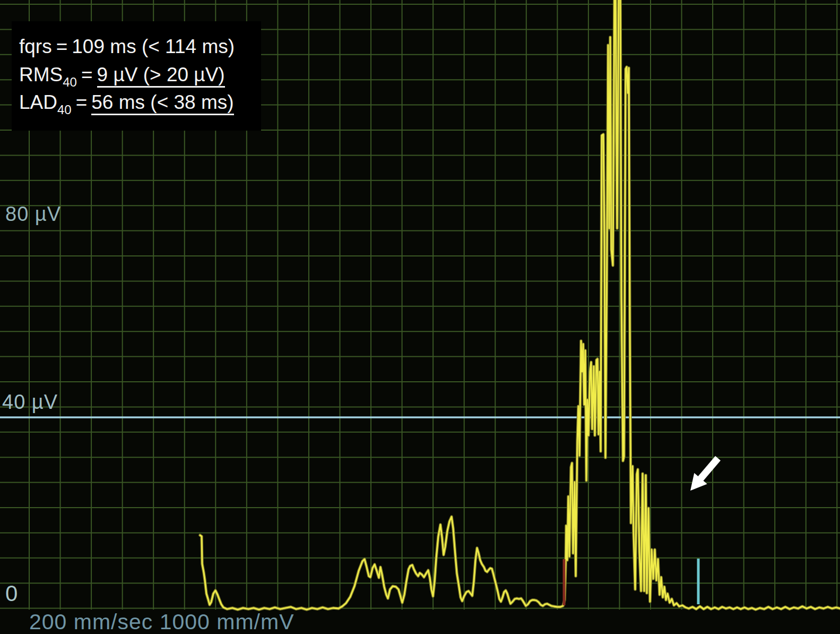 The image size is (840, 634). I want to click on measurement-row-fqrs: fqrs=109 ms (< 114 ms), so click(136, 47).